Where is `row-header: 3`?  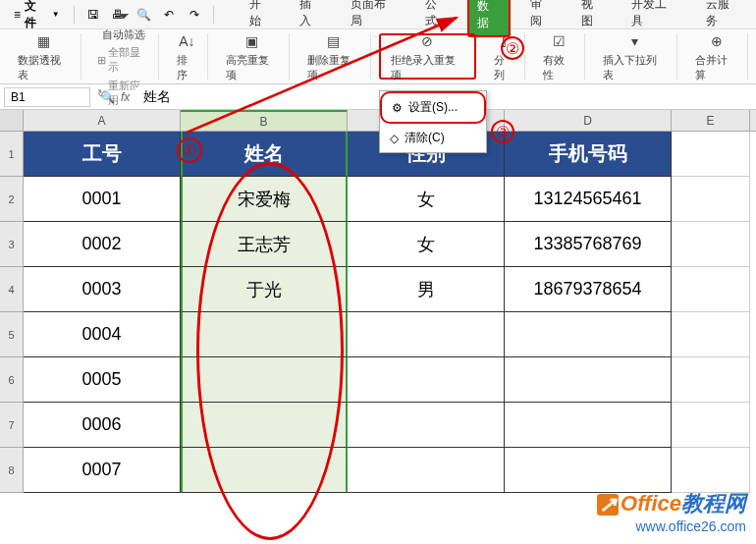
row-header: 3 is located at coordinates (12, 245).